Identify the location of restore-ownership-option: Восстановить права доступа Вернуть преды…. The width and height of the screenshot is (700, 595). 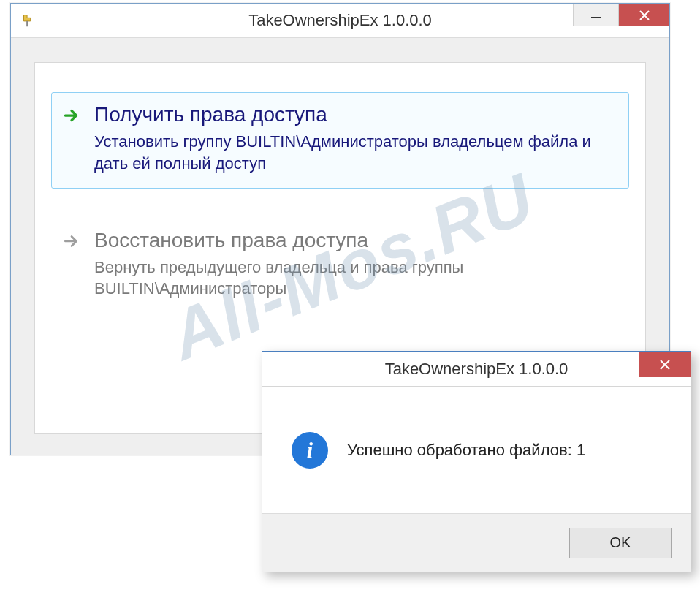
(341, 266).